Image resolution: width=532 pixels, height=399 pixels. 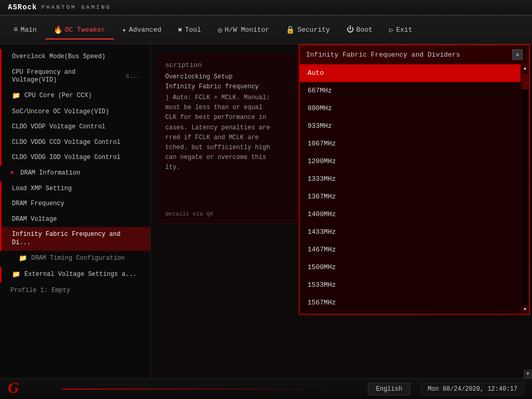 I want to click on sidebar-cldo-vddg-iod-label: CLDO VDDG IOD Voltage Control, so click(x=66, y=158).